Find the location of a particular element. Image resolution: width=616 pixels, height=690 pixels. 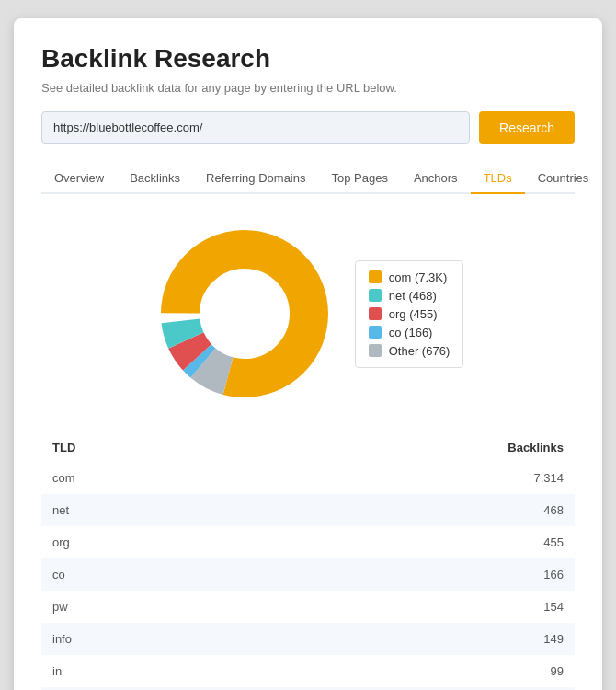

backlinks-com: 7,314 is located at coordinates (548, 478).